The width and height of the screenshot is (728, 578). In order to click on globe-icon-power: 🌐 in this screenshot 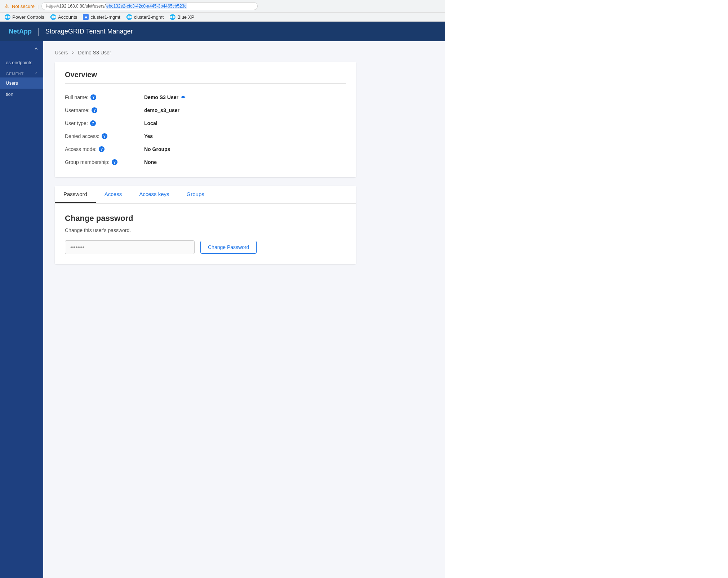, I will do `click(7, 17)`.